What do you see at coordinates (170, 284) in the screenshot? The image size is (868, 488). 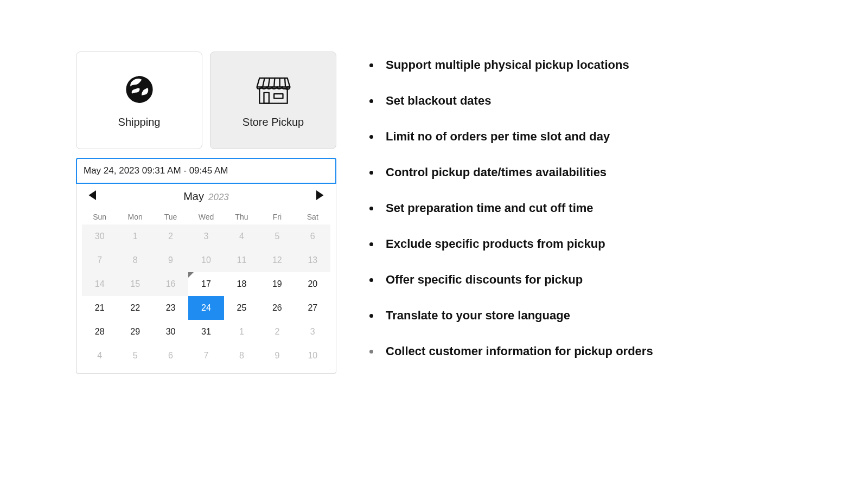 I see `calendar-day: 16` at bounding box center [170, 284].